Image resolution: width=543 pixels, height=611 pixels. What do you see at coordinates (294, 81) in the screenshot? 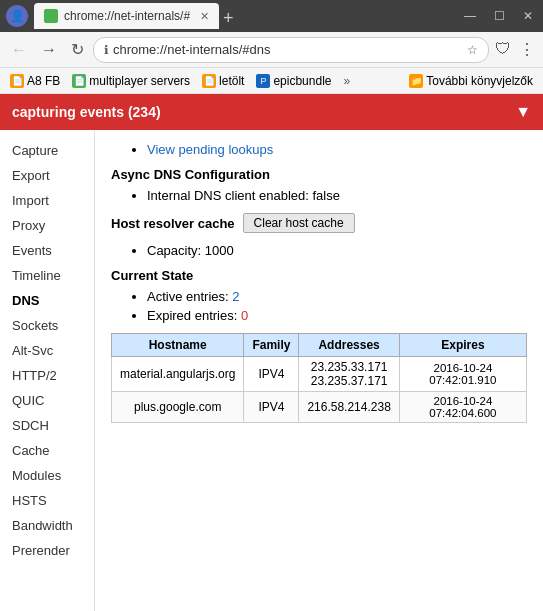
I see `bookmark-epicbundle: P epicbundle` at bounding box center [294, 81].